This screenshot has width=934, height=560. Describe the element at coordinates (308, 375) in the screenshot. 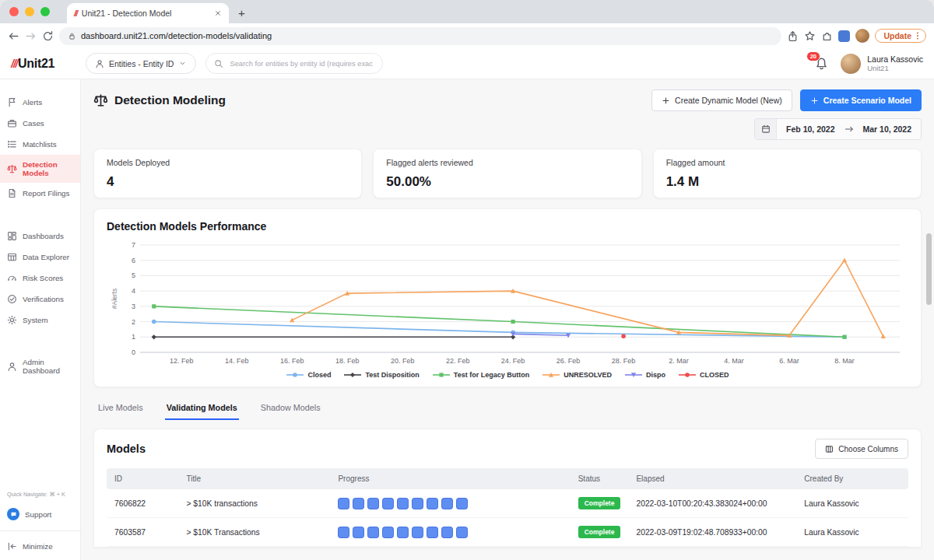

I see `legend-item-closed: Closed` at that location.